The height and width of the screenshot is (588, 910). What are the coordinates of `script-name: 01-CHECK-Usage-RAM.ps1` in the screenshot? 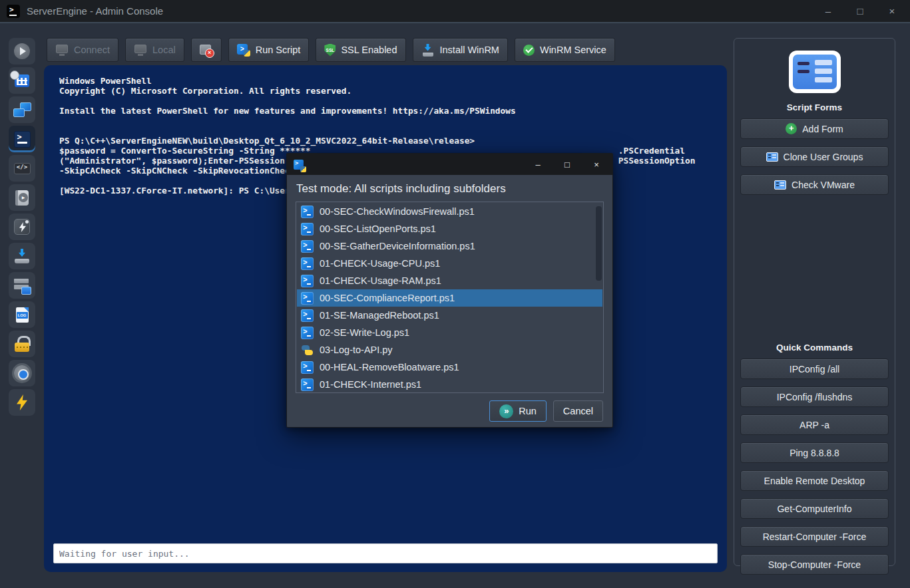 It's located at (381, 281).